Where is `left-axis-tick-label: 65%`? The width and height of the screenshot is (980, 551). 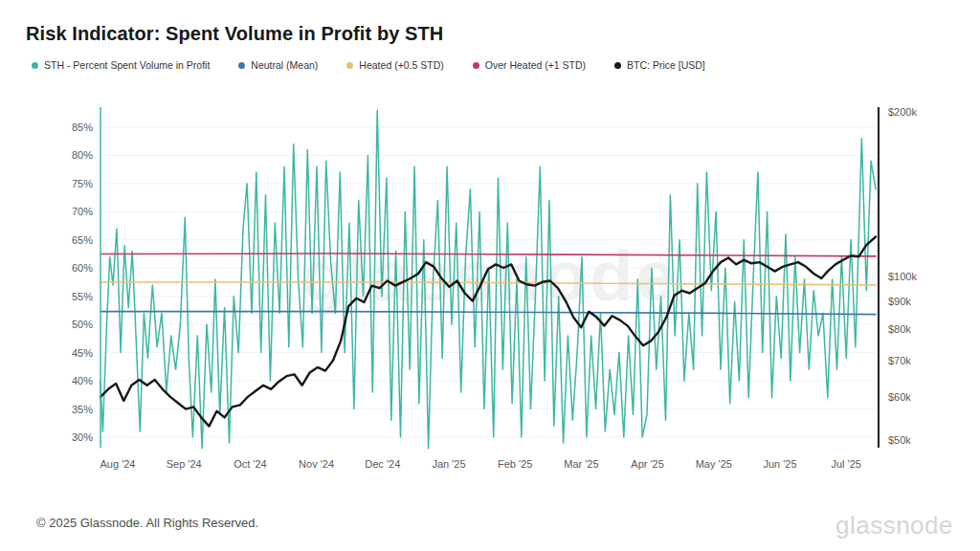
left-axis-tick-label: 65% is located at coordinates (82, 240).